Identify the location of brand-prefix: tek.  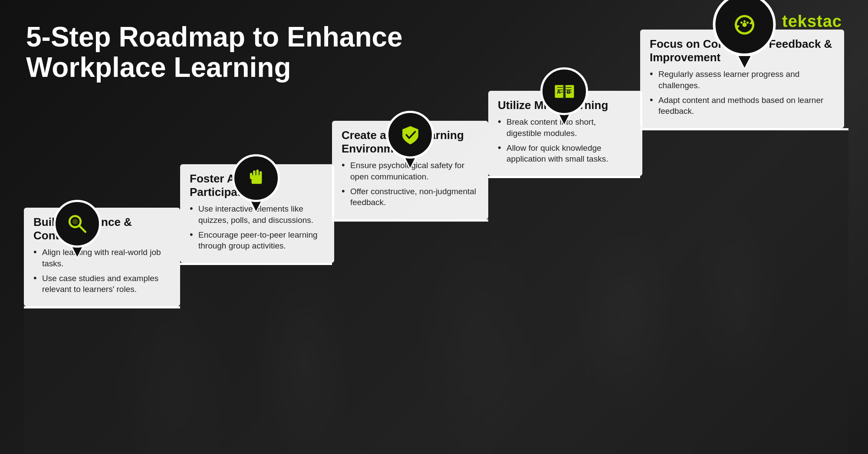
(795, 21).